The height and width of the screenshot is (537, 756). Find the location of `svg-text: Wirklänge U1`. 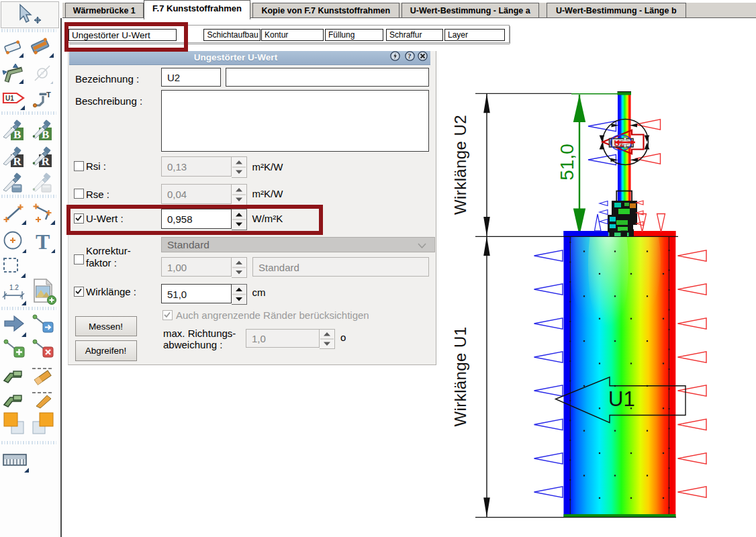

svg-text: Wirklänge U1 is located at coordinates (461, 377).